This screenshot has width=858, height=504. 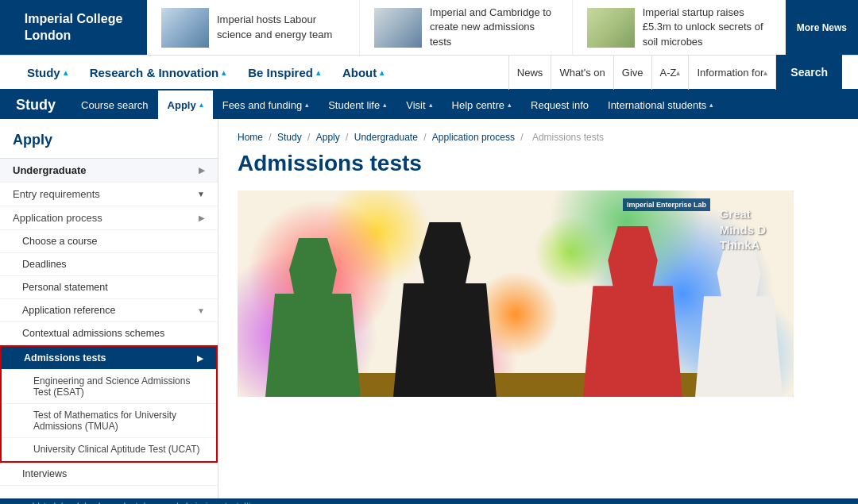 I want to click on sidebar-item-interviews-label: Interviews, so click(x=44, y=474).